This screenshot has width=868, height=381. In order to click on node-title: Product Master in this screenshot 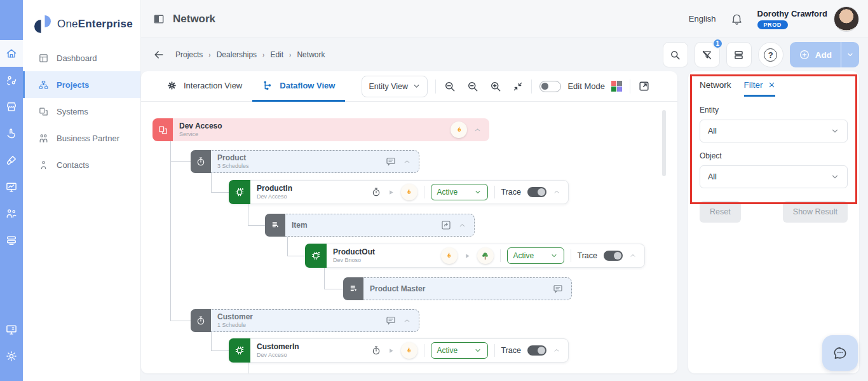, I will do `click(398, 289)`.